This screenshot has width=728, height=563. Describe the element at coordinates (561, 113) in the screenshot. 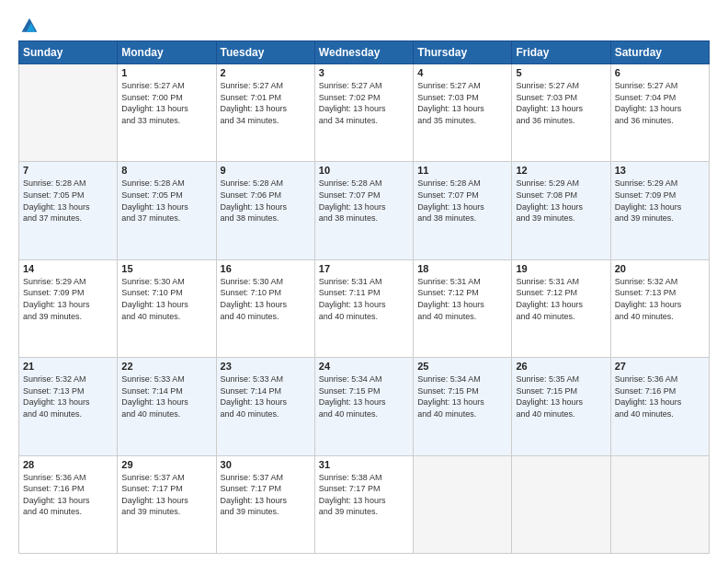

I see `calendar-cell: 5Sunrise: 5:27 AM Sunset: 7:03 PM Daylig…` at that location.